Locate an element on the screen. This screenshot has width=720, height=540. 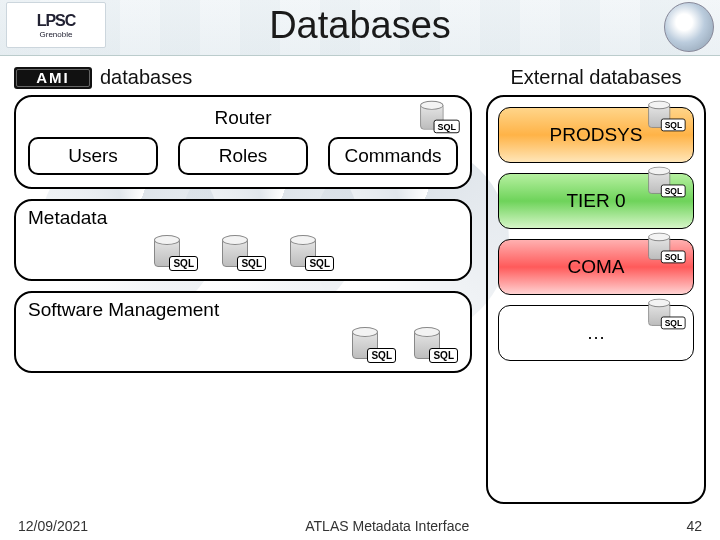
ext-db-label: COMA is located at coordinates (596, 267).